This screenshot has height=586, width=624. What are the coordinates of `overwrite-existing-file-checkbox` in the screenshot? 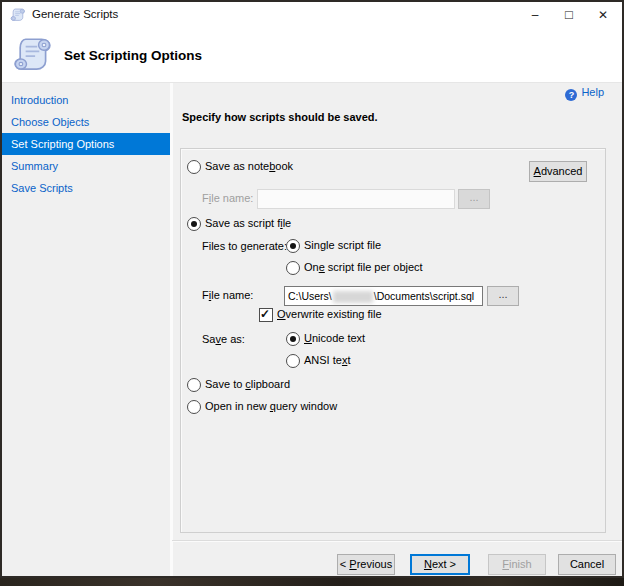 It's located at (266, 315).